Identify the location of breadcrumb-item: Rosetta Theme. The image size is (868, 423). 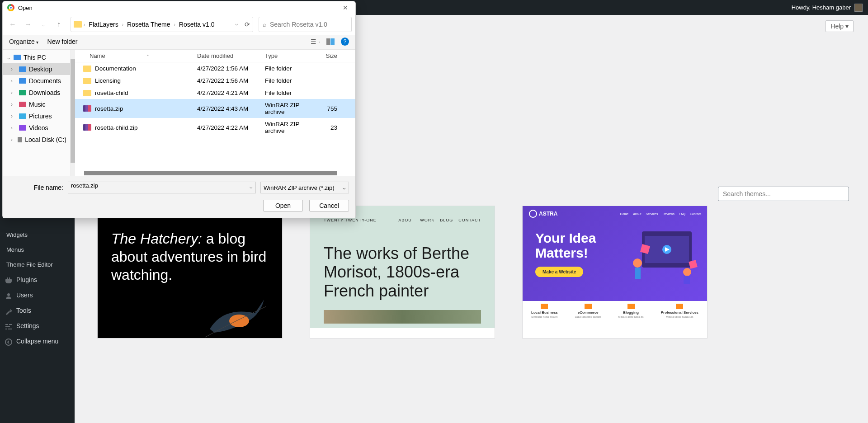
(148, 24).